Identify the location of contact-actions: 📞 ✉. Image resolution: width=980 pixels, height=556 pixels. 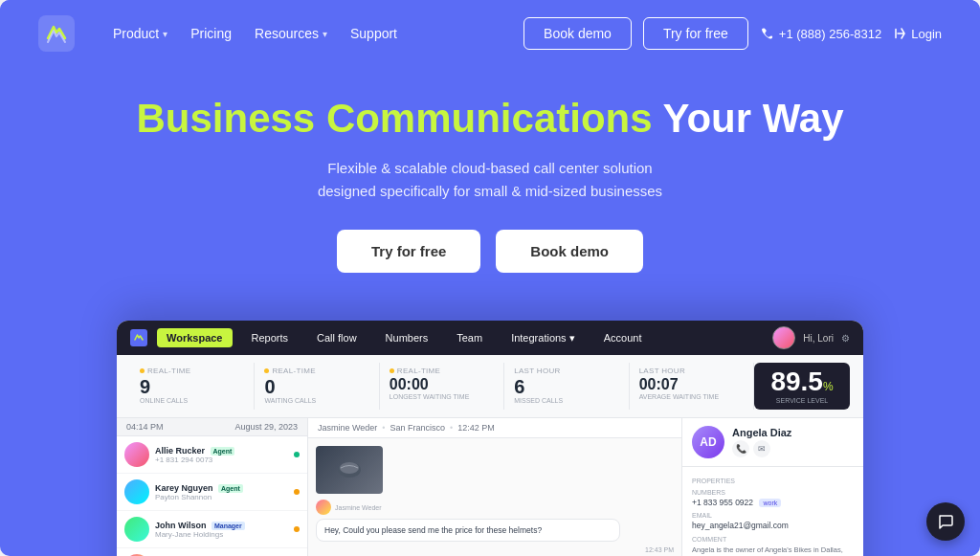
(762, 449).